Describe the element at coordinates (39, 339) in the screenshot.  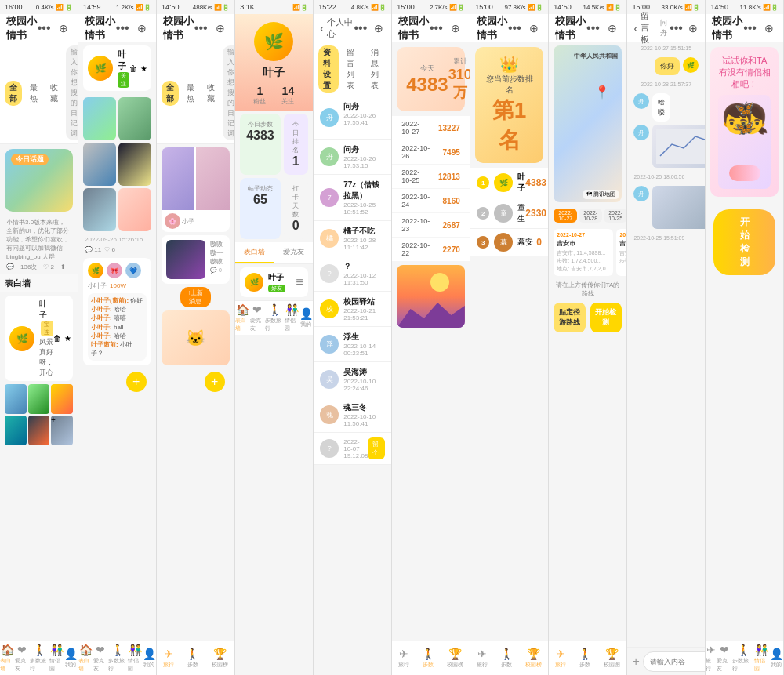
I see `user-card-1: 🌿 叶子 宝连 风景真好呀，开心 🗑 ★` at that location.